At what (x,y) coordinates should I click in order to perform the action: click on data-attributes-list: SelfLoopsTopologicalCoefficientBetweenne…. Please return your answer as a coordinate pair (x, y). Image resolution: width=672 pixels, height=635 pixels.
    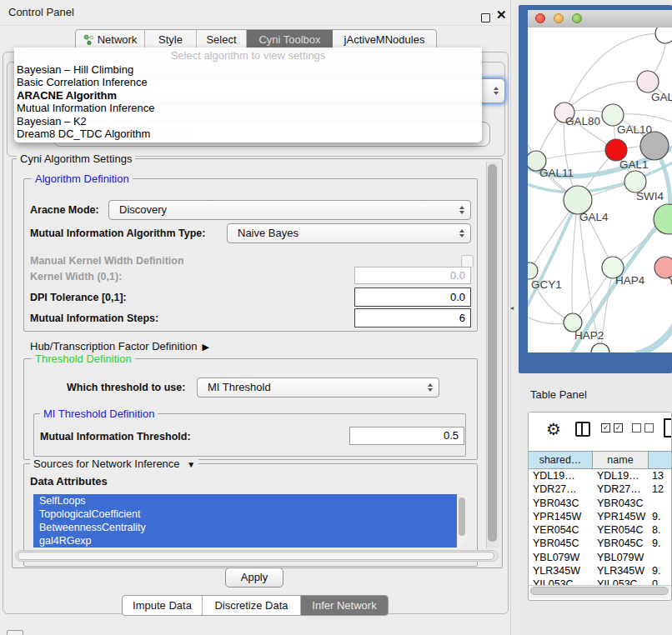
    Looking at the image, I should click on (245, 521).